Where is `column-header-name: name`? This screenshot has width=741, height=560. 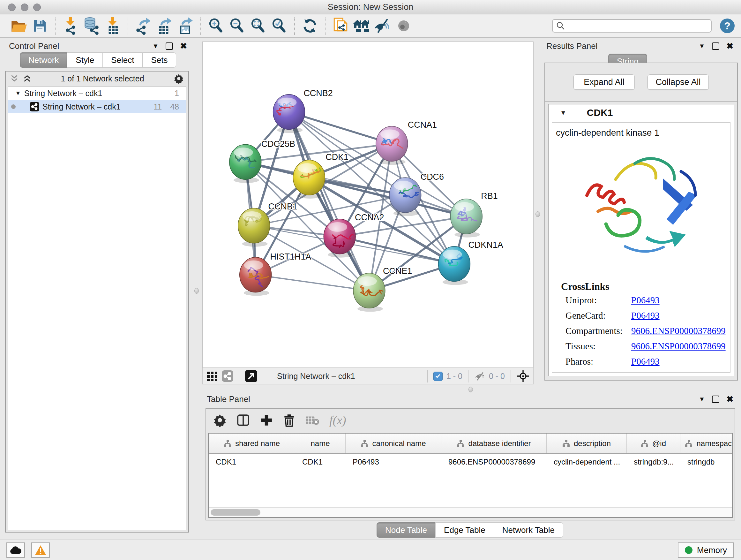
column-header-name: name is located at coordinates (320, 444).